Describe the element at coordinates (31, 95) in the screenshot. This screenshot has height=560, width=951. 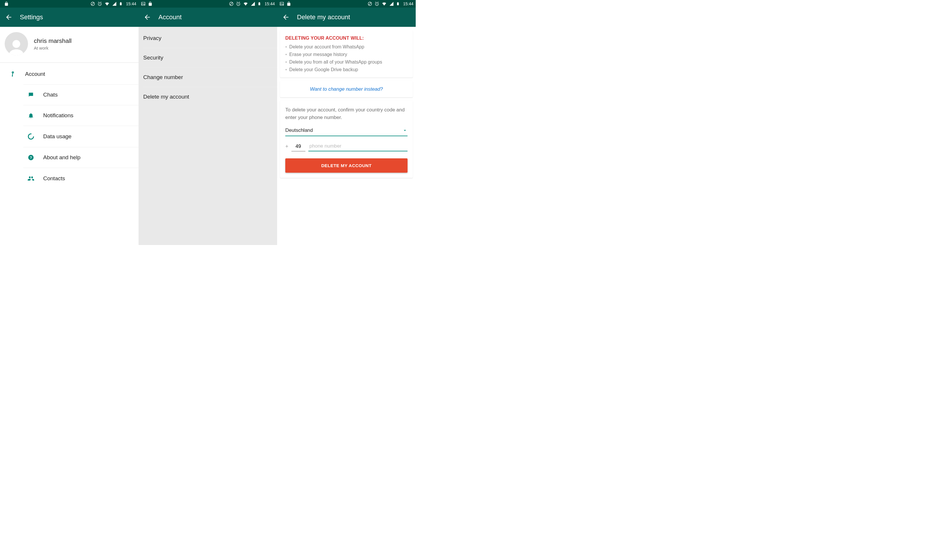
I see `chat-icon` at that location.